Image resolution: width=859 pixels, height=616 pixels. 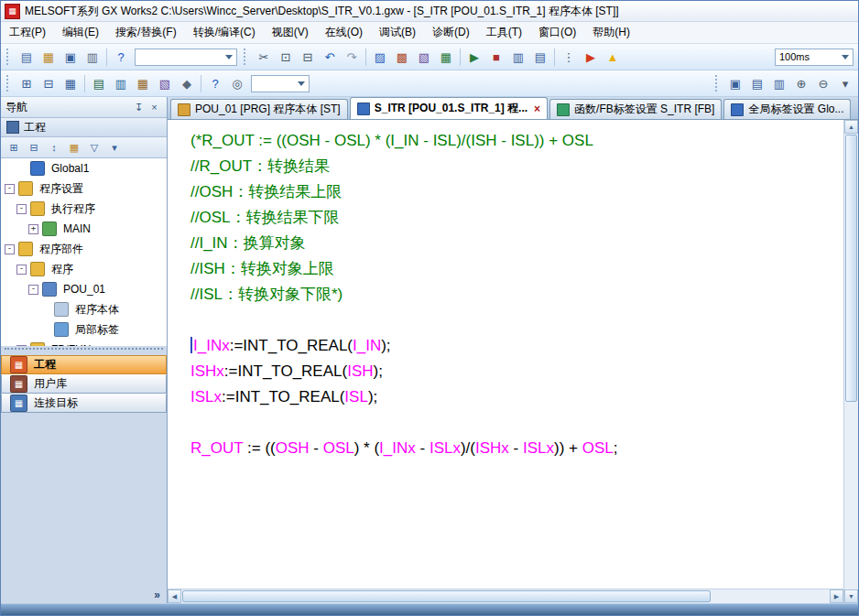 What do you see at coordinates (154, 108) in the screenshot?
I see `close-panel-icon: ×` at bounding box center [154, 108].